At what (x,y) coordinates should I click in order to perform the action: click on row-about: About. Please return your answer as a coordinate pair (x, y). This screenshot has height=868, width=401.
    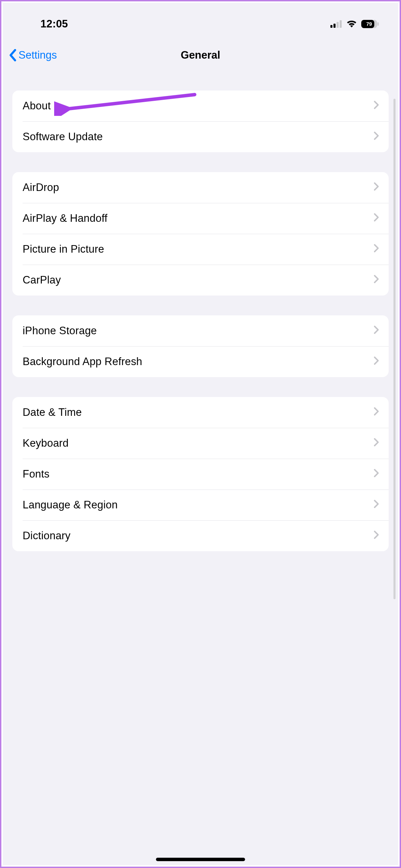
    Looking at the image, I should click on (200, 106).